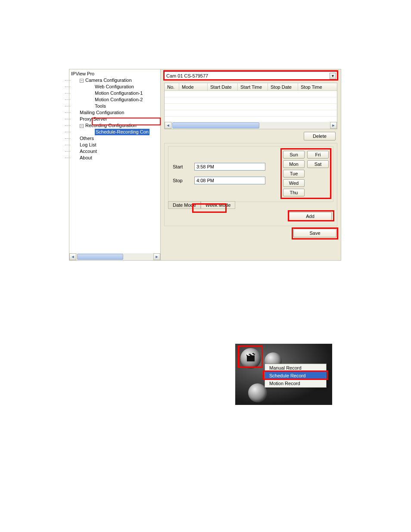 The width and height of the screenshot is (411, 532). I want to click on days-group: Sun Mon Tue Wed Thu Fri Sat, so click(306, 174).